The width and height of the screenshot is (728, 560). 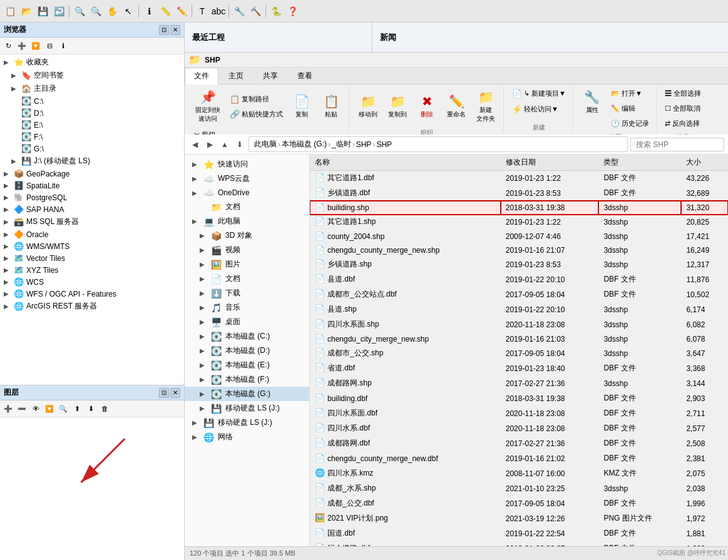 I want to click on browser-collapse-btn: ⊟, so click(x=49, y=46).